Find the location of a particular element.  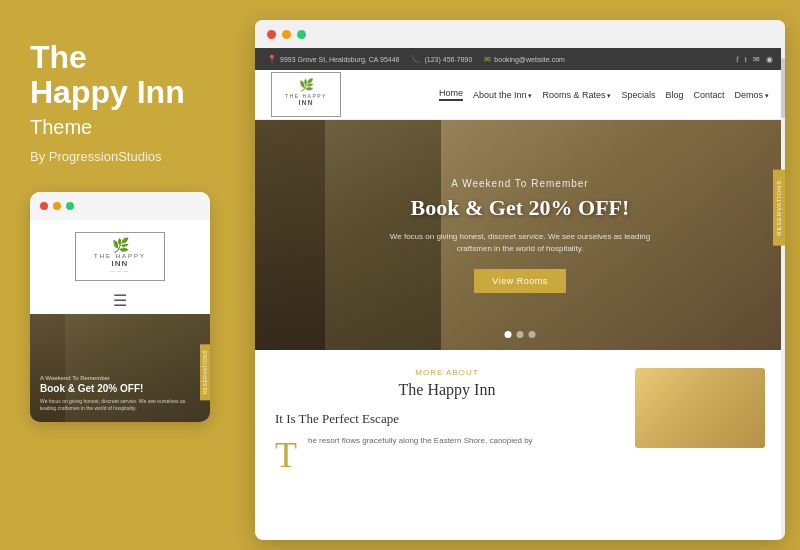

topbar-email-text: booking@website.com is located at coordinates (530, 60).